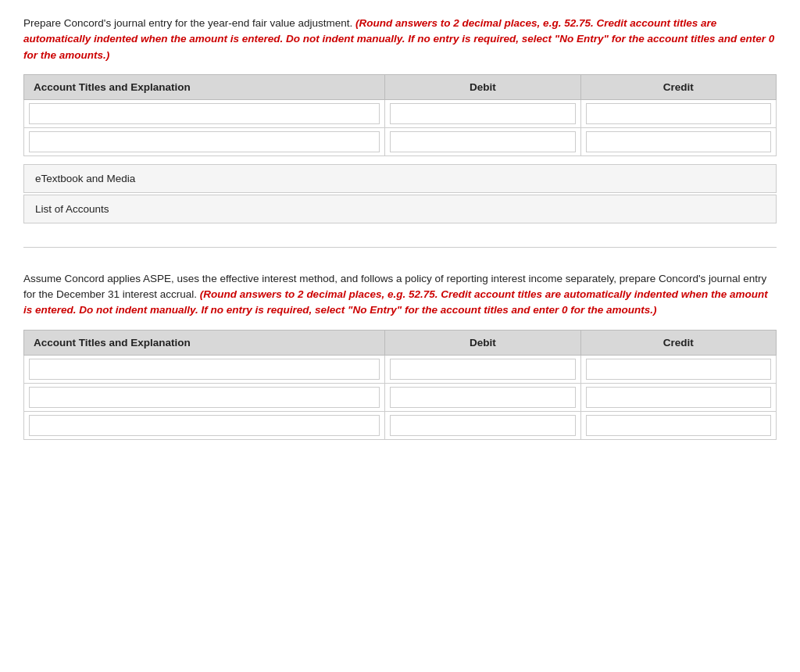  What do you see at coordinates (400, 116) in the screenshot?
I see `section1-journal-table: Account Titles and Explanation Debit Cre…` at bounding box center [400, 116].